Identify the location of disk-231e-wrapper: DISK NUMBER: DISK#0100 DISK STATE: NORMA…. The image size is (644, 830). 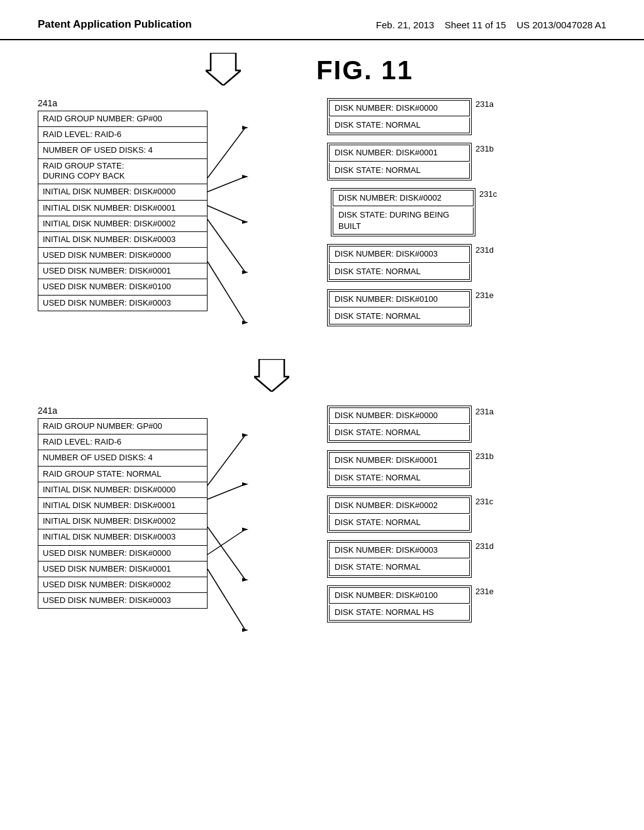
(412, 308).